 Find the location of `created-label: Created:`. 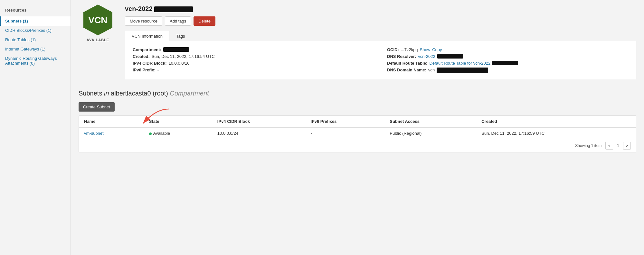

created-label: Created: is located at coordinates (141, 57).